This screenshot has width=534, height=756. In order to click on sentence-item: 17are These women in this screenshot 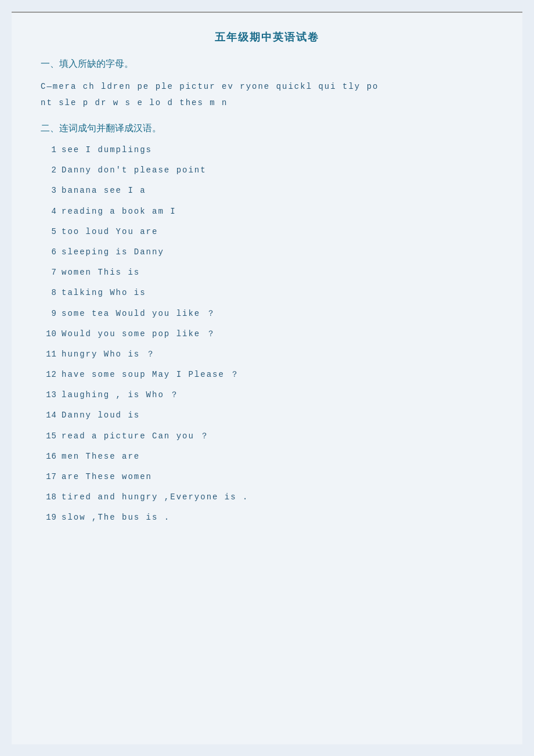, I will do `click(270, 477)`.